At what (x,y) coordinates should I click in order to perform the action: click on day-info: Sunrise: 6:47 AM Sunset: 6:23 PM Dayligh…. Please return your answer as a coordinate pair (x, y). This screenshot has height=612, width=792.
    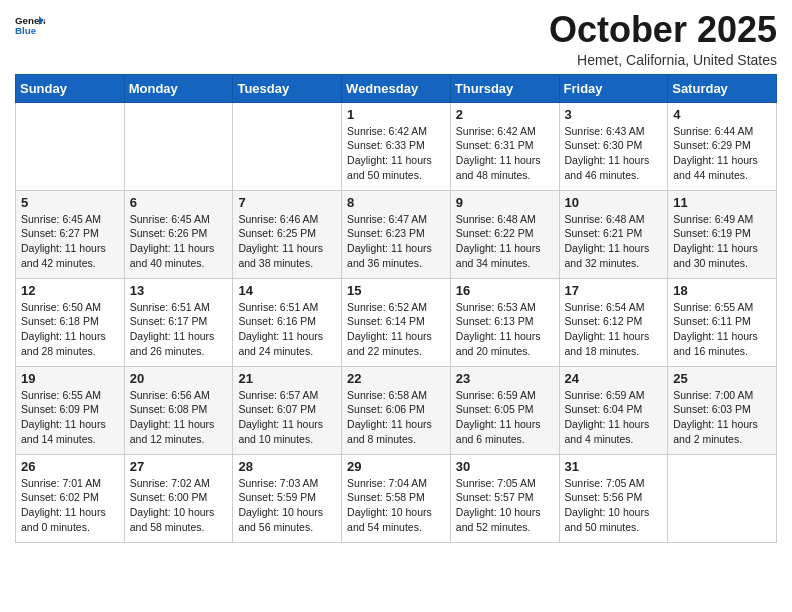
    Looking at the image, I should click on (396, 242).